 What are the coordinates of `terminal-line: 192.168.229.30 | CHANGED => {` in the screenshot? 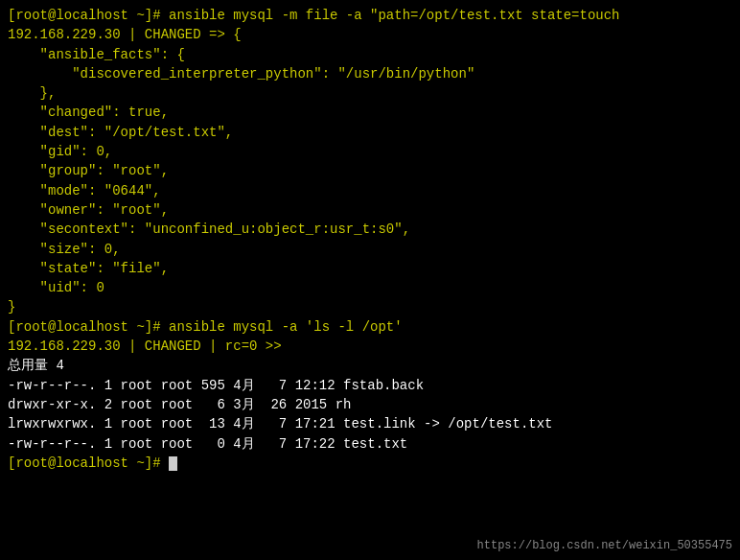 It's located at (370, 35).